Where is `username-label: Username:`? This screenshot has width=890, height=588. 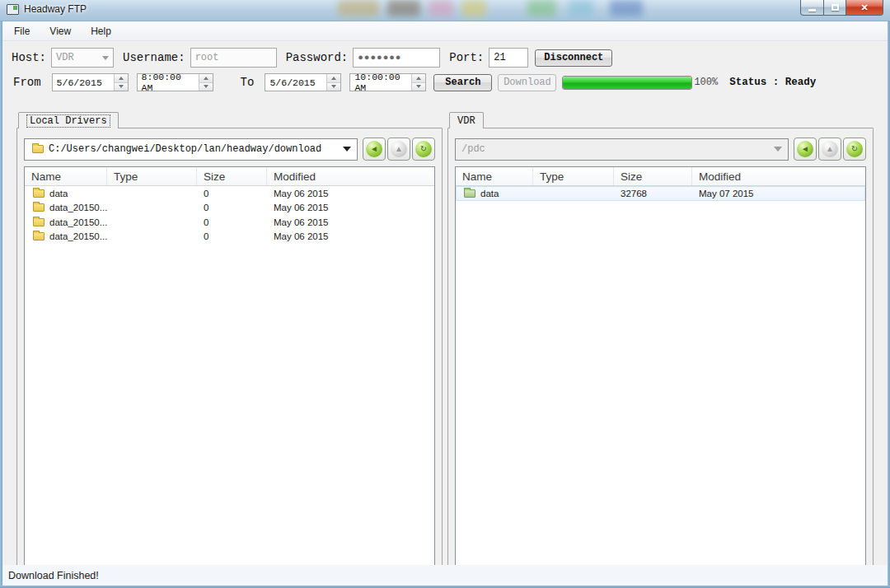
username-label: Username: is located at coordinates (154, 58).